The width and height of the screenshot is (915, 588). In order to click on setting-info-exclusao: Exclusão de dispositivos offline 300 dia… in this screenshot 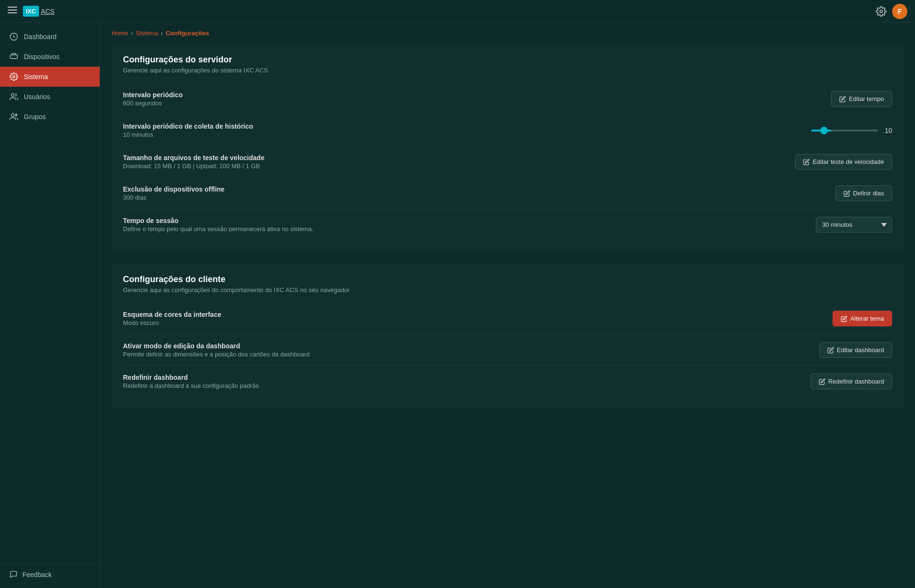, I will do `click(173, 193)`.